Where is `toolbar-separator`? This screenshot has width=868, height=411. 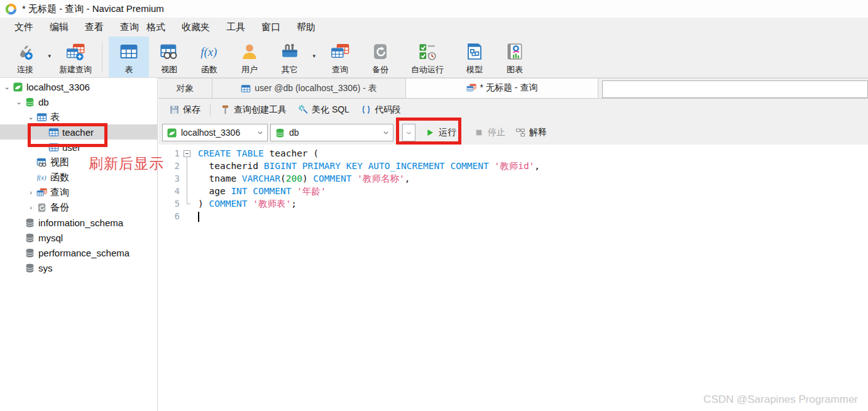 toolbar-separator is located at coordinates (210, 110).